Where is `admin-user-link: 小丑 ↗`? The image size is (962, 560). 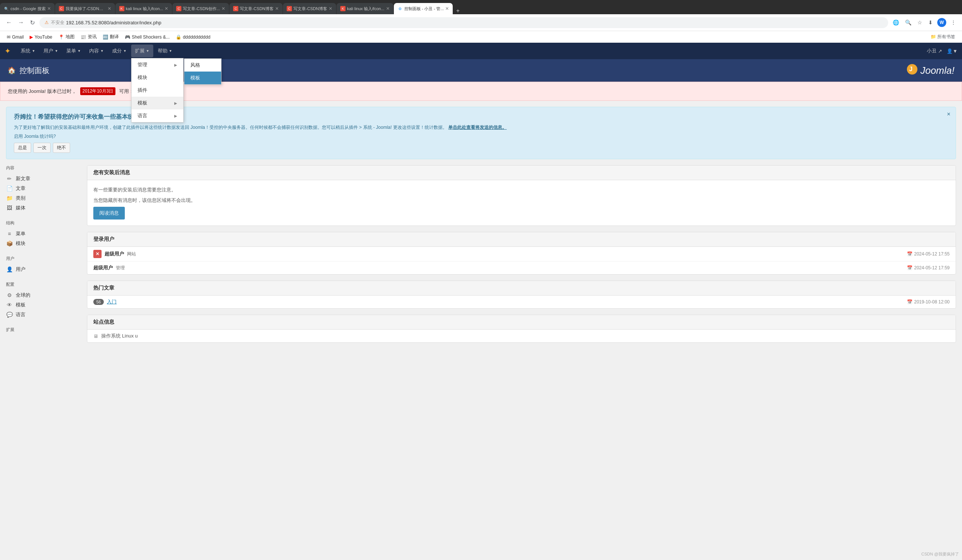
admin-user-link: 小丑 ↗ is located at coordinates (935, 51).